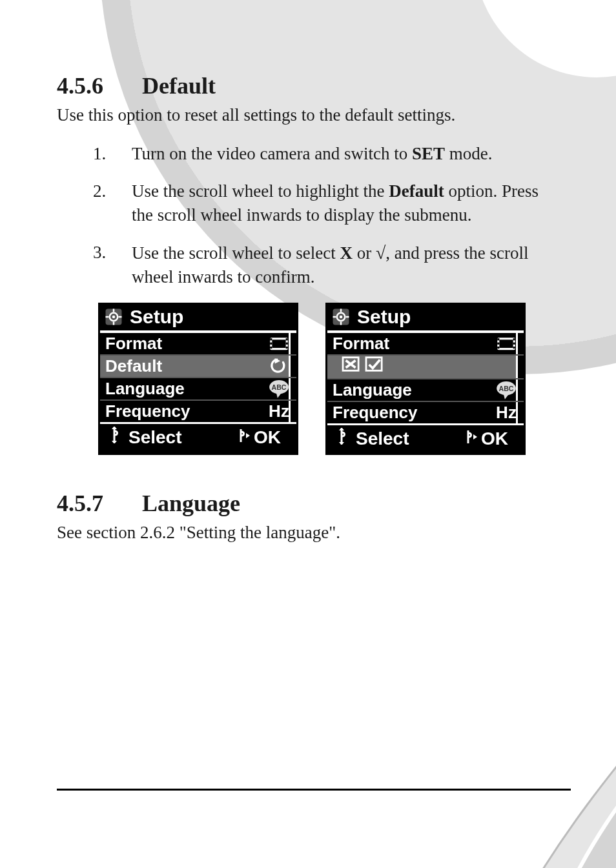 The width and height of the screenshot is (616, 868). What do you see at coordinates (351, 367) in the screenshot?
I see `cancel-icon` at bounding box center [351, 367].